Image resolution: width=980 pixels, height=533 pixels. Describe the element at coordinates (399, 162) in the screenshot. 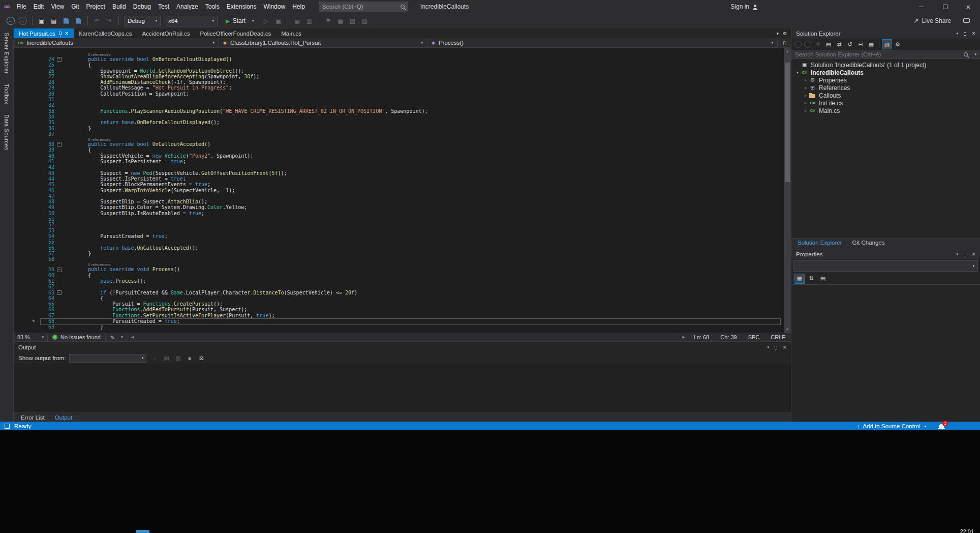

I see `code-line-41: 41 Suspect.IsPersistent = true;` at that location.